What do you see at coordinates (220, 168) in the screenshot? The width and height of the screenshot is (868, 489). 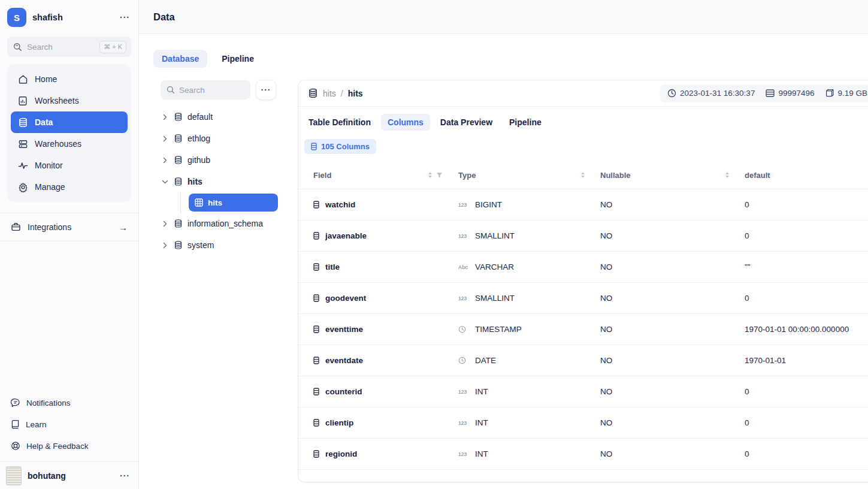 I see `database-tree: Search ··· default ethlog` at bounding box center [220, 168].